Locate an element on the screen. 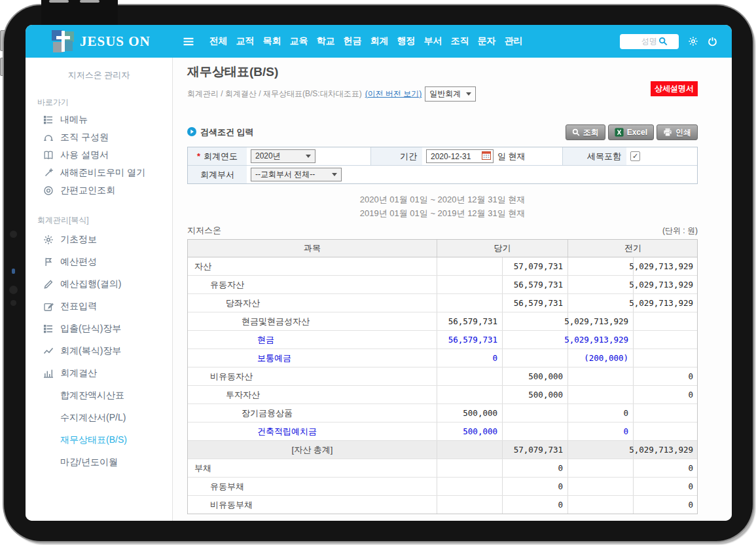 The height and width of the screenshot is (545, 756). account-name-cell: 유동자산 is located at coordinates (312, 284).